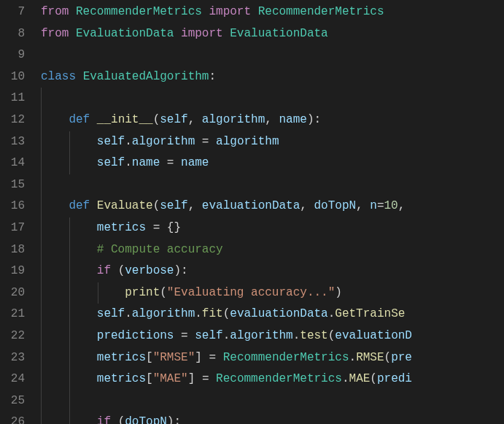 The width and height of the screenshot is (504, 424). Describe the element at coordinates (15, 336) in the screenshot. I see `line-number: 22` at that location.